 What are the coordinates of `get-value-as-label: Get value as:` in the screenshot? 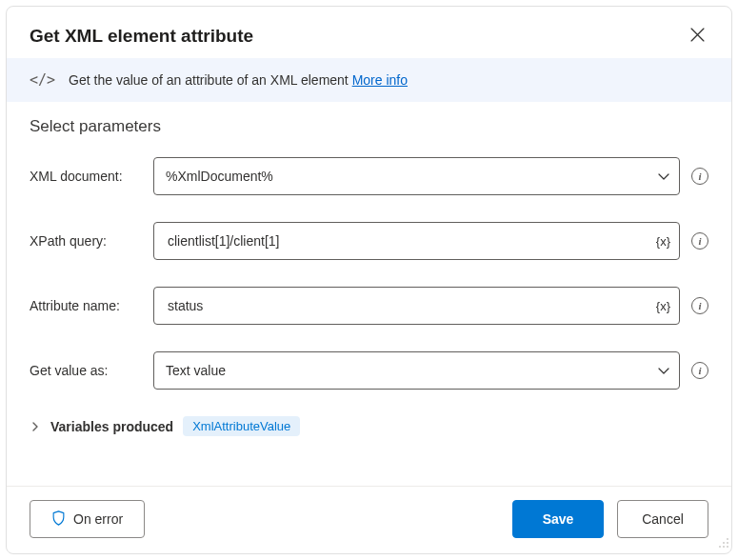 It's located at (86, 370).